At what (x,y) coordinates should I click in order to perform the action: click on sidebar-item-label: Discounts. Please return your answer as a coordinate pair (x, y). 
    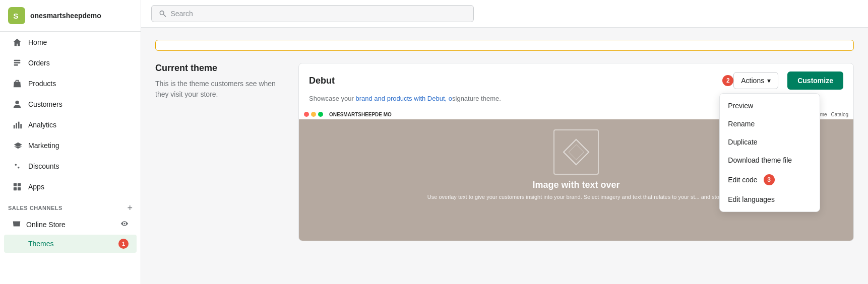
    Looking at the image, I should click on (43, 166).